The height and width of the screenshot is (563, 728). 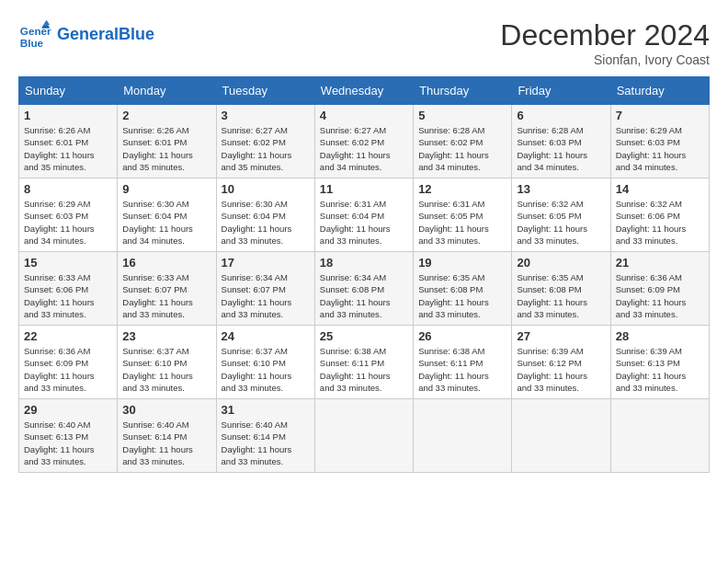 What do you see at coordinates (68, 116) in the screenshot?
I see `day-number: 1` at bounding box center [68, 116].